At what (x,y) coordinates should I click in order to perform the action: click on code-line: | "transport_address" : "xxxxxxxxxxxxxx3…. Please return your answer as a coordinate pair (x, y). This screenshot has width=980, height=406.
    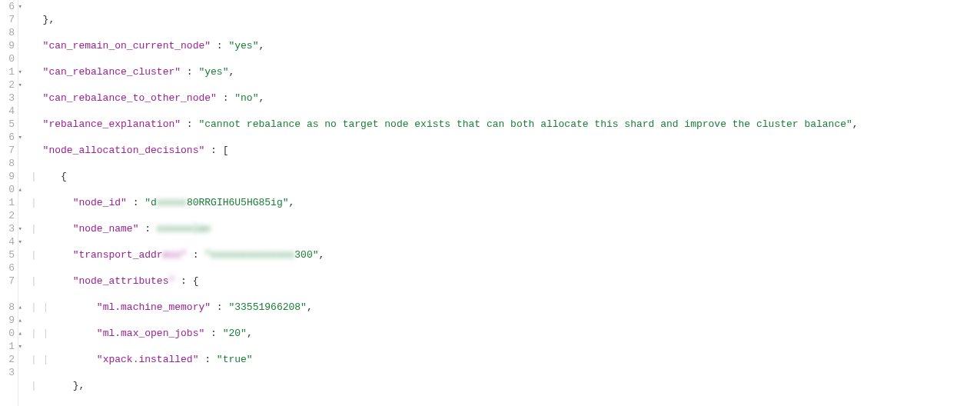
    Looking at the image, I should click on (506, 255).